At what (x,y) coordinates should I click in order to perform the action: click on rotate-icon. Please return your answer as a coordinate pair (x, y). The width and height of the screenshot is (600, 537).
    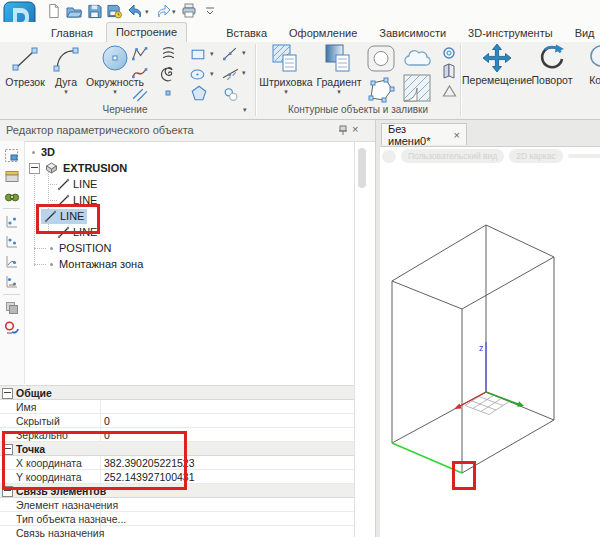
    Looking at the image, I should click on (552, 58).